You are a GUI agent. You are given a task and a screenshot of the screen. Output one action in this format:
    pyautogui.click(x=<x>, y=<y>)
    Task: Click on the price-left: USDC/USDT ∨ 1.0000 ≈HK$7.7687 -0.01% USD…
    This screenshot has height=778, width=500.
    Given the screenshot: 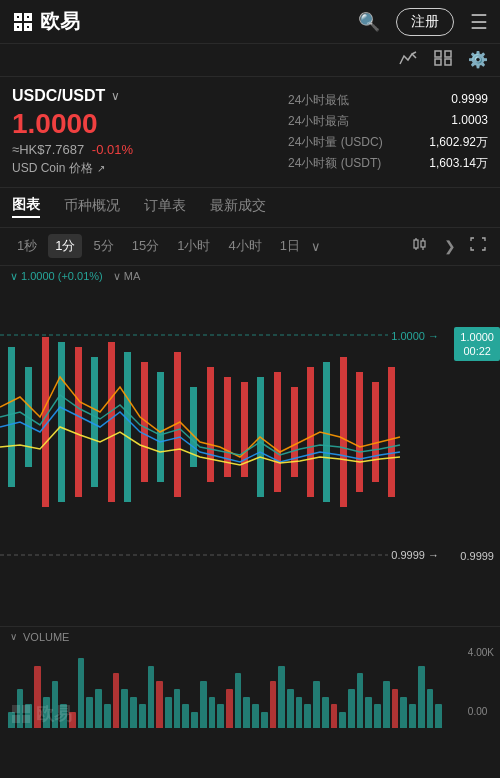 What is the action you would take?
    pyautogui.click(x=145, y=132)
    